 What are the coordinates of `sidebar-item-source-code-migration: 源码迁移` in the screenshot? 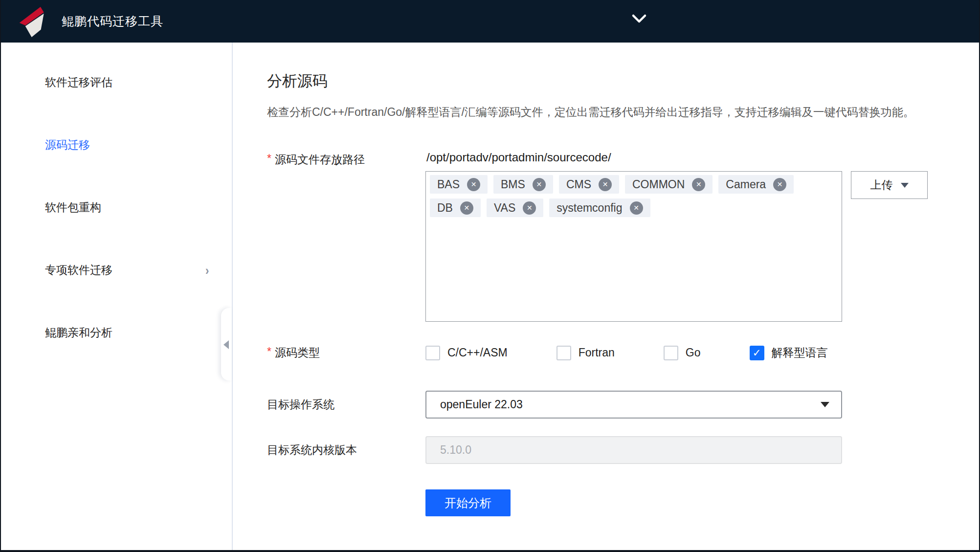 It's located at (116, 145).